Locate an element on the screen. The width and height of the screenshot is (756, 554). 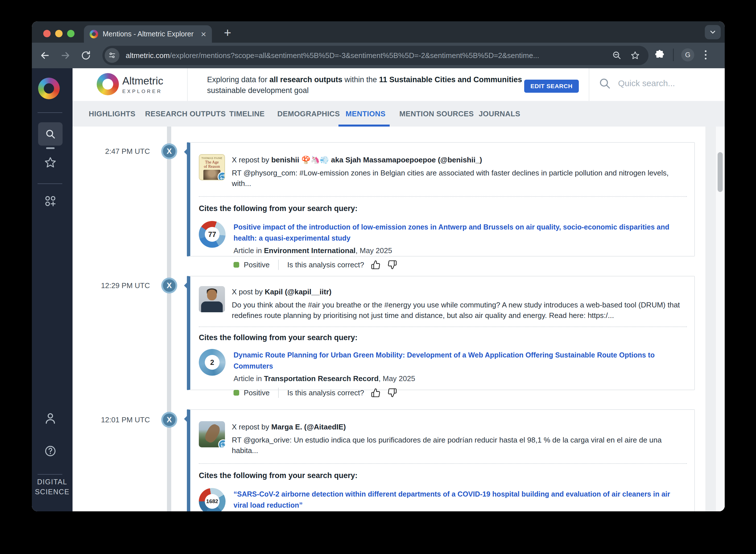
url-bar: altmetric.com/explorer/mentions?scope=al… is located at coordinates (375, 56).